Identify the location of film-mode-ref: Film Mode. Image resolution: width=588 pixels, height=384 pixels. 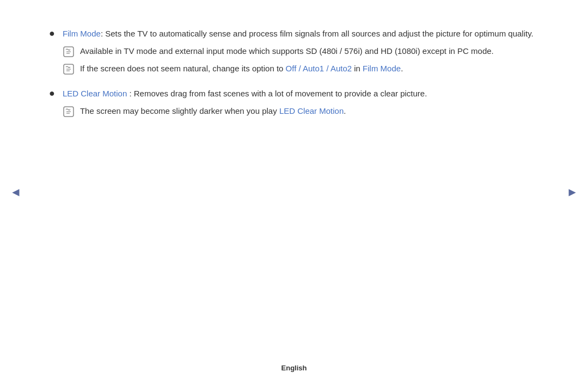
(382, 69).